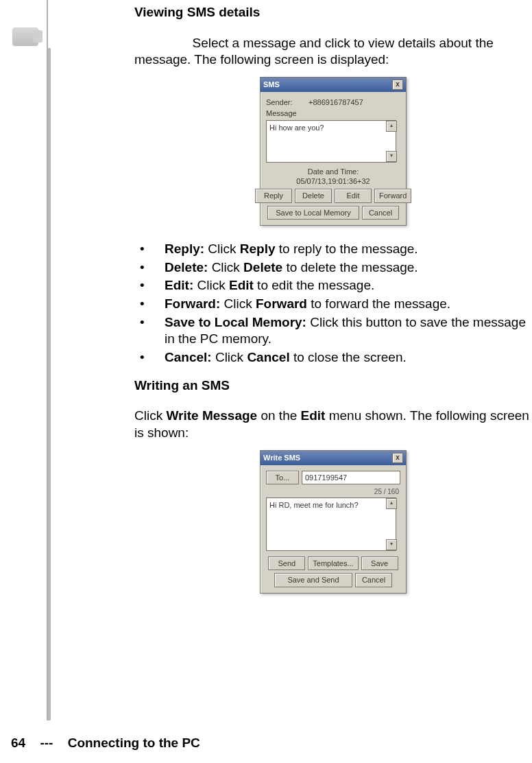 The width and height of the screenshot is (532, 763). Describe the element at coordinates (313, 213) in the screenshot. I see `save-local-button: Save to Local Memory` at that location.